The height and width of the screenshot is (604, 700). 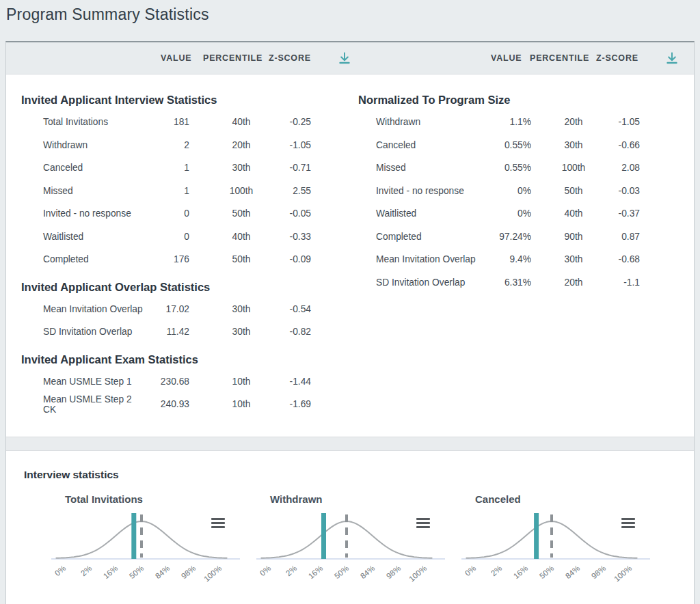 What do you see at coordinates (509, 168) in the screenshot?
I see `row-value: 0.55%` at bounding box center [509, 168].